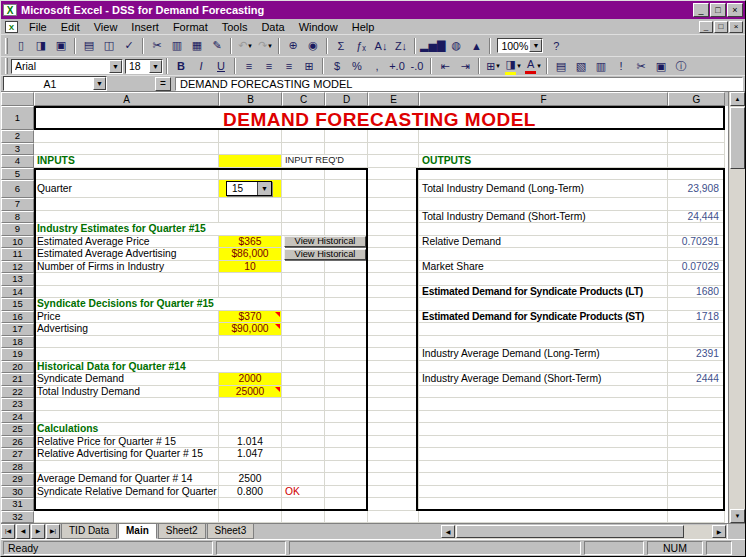  What do you see at coordinates (701, 10) in the screenshot?
I see `minimize-button: _` at bounding box center [701, 10].